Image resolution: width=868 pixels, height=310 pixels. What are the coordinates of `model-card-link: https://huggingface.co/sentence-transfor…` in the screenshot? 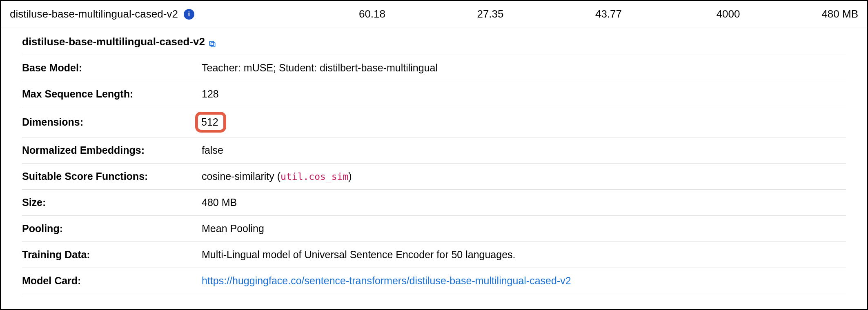 It's located at (386, 281).